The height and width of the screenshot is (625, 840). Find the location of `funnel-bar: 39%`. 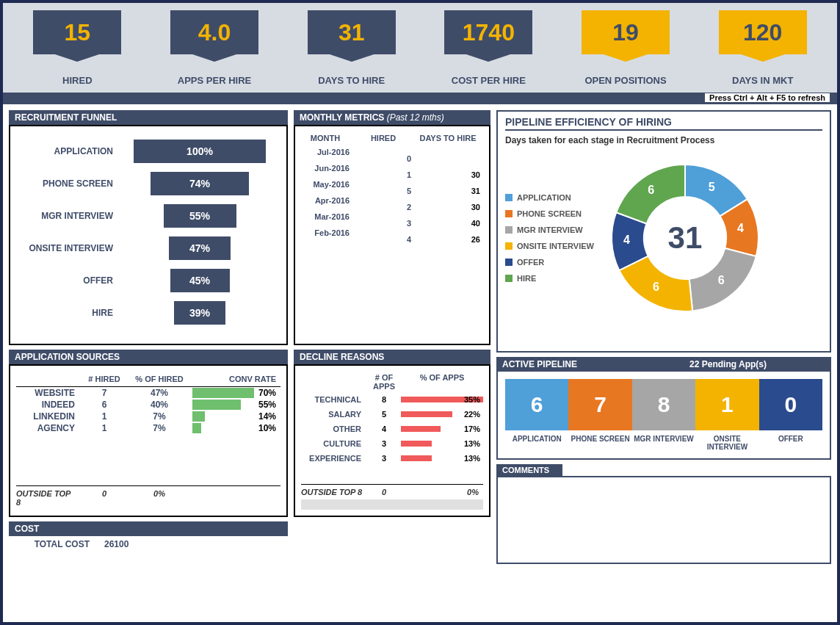

funnel-bar: 39% is located at coordinates (200, 313).